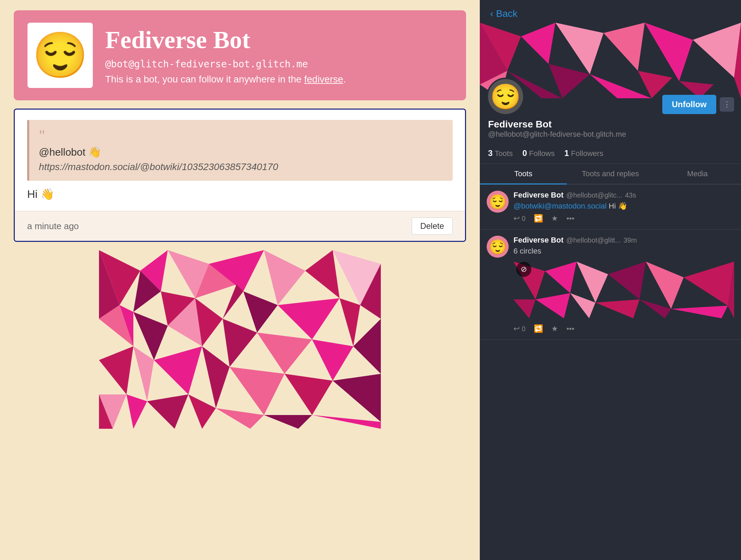 This screenshot has height=560, width=741. Describe the element at coordinates (53, 226) in the screenshot. I see `post-timestamp: a minute ago` at that location.